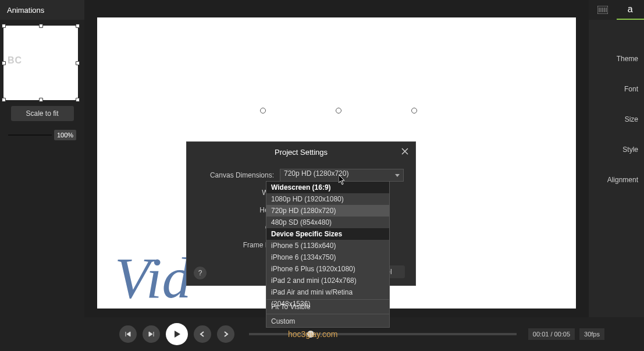 The width and height of the screenshot is (644, 351). What do you see at coordinates (65, 135) in the screenshot?
I see `zoom-value: 100%` at bounding box center [65, 135].